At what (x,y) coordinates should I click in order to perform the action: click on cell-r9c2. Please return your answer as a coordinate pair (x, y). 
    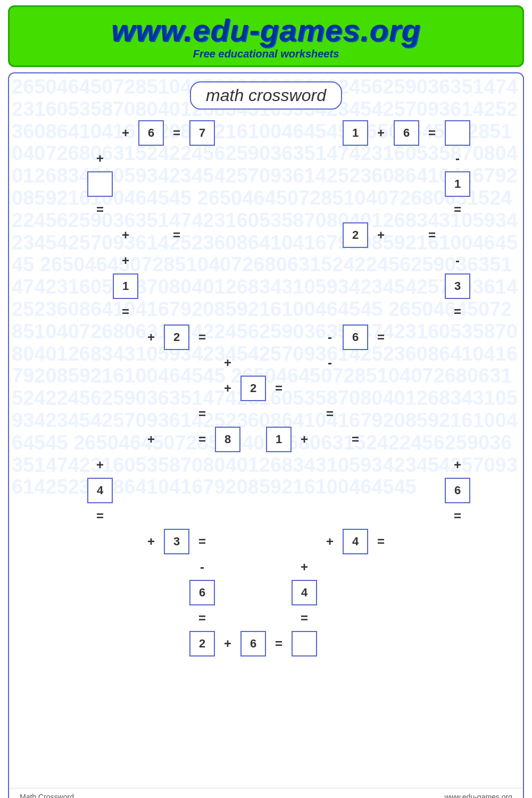
    Looking at the image, I should click on (100, 337).